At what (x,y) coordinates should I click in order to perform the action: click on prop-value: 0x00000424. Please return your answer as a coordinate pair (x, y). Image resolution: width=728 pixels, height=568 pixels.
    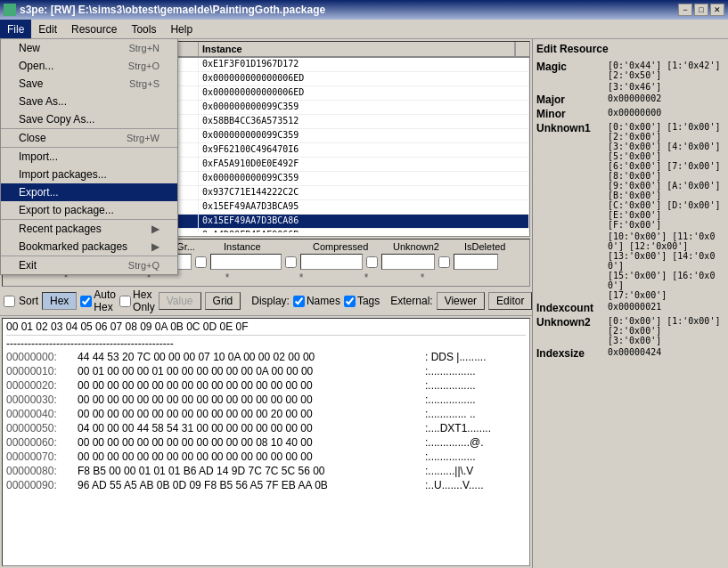
    Looking at the image, I should click on (667, 353).